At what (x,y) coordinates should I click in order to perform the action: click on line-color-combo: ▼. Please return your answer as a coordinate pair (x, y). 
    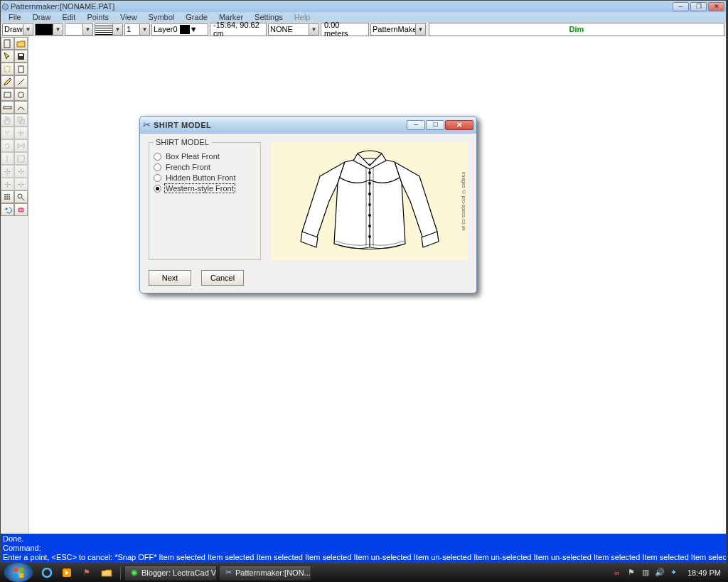
    Looking at the image, I should click on (49, 30).